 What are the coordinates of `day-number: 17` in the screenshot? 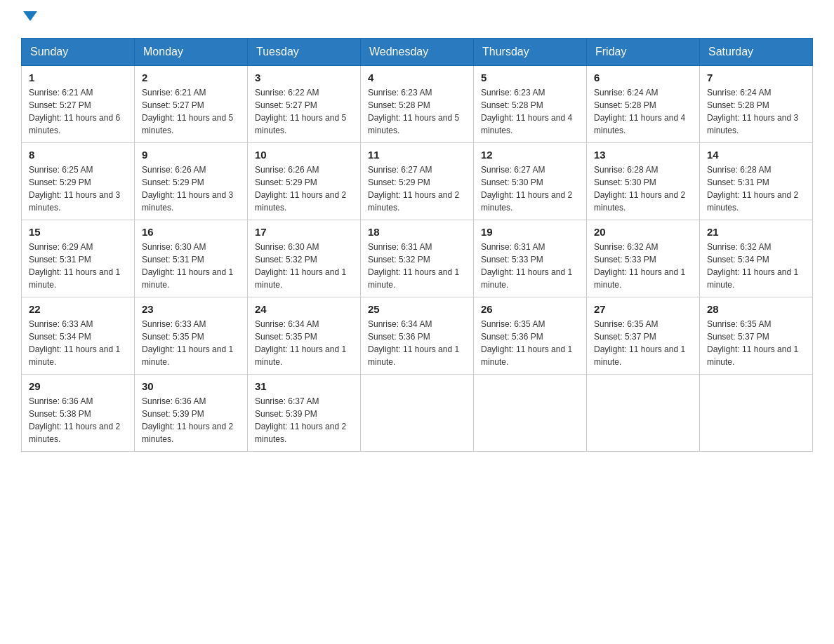 It's located at (304, 232).